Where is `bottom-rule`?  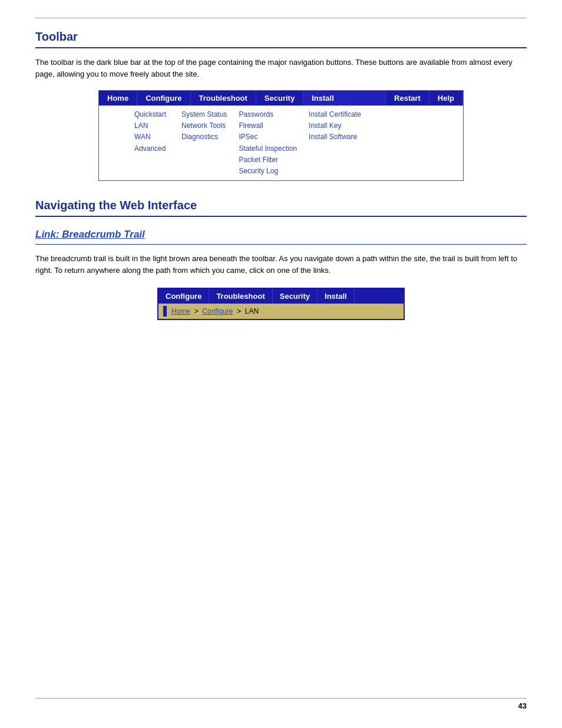 bottom-rule is located at coordinates (281, 698).